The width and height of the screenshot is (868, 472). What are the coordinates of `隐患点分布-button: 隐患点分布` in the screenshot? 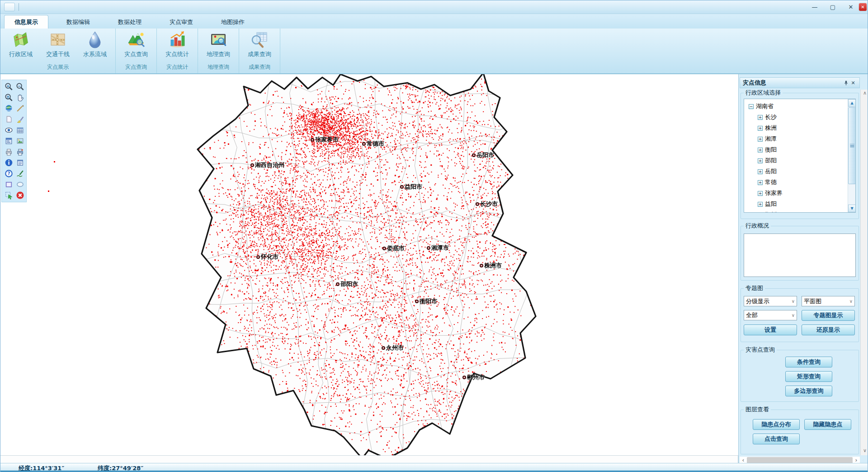 It's located at (776, 424).